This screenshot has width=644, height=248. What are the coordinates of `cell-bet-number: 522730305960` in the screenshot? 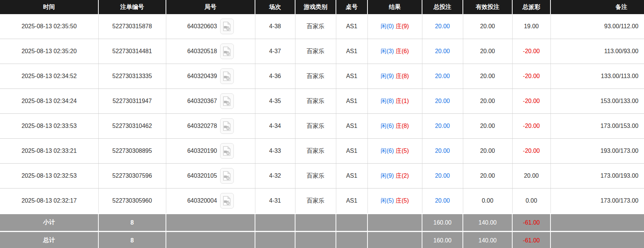 It's located at (132, 201).